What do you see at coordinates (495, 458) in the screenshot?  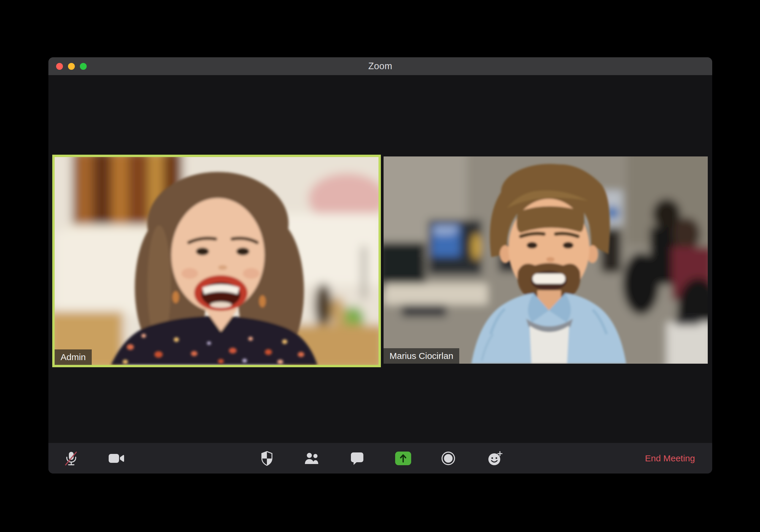 I see `smiley-plus-icon` at bounding box center [495, 458].